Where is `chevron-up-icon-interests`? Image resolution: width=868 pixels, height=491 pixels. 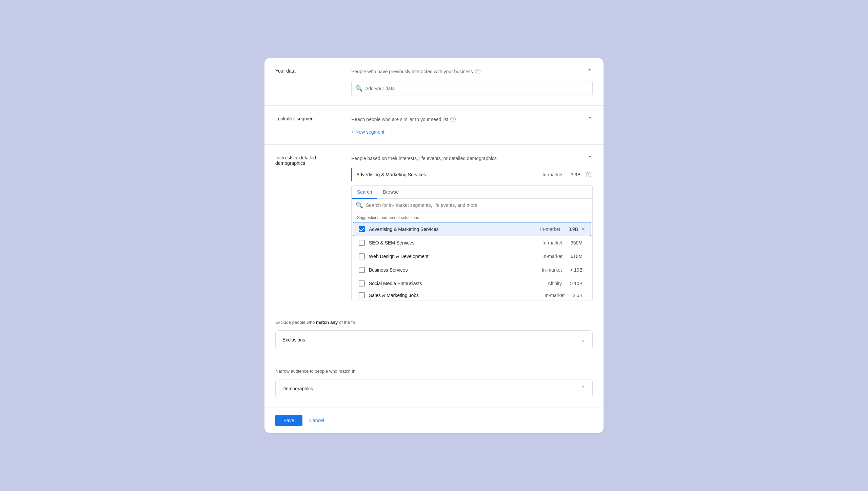 chevron-up-icon-interests is located at coordinates (590, 158).